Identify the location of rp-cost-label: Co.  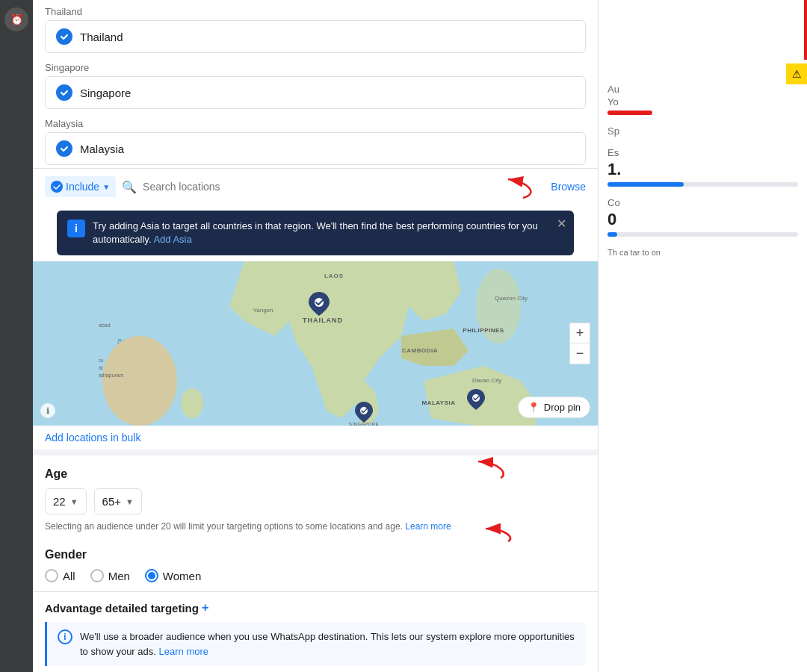
(702, 203).